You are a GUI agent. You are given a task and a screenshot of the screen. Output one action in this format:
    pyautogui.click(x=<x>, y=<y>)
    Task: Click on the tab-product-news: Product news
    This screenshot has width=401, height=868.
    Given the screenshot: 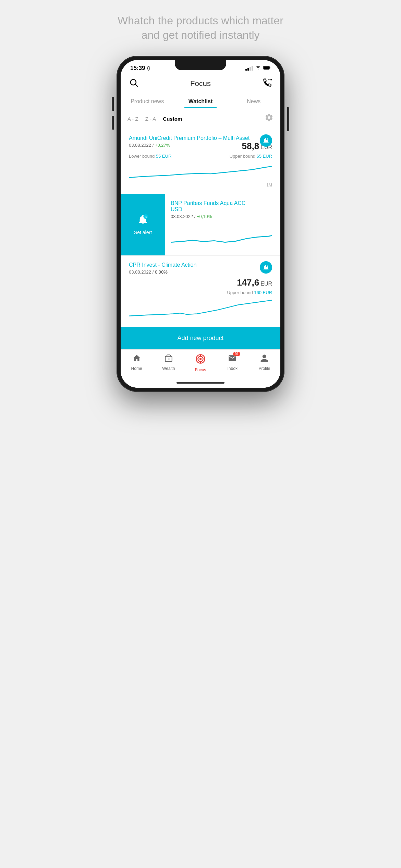 What is the action you would take?
    pyautogui.click(x=147, y=101)
    